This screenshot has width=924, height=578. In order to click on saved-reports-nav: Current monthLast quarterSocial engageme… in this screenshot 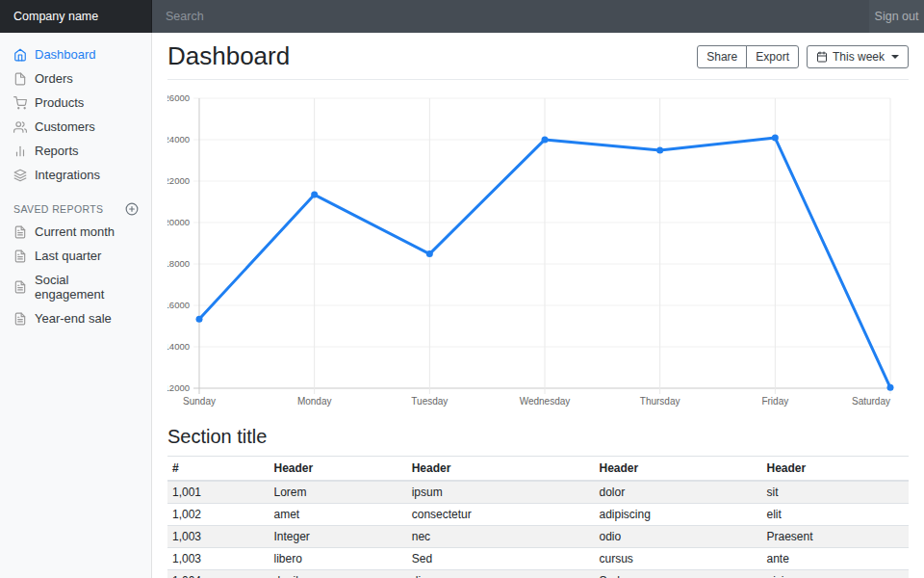, I will do `click(76, 276)`.